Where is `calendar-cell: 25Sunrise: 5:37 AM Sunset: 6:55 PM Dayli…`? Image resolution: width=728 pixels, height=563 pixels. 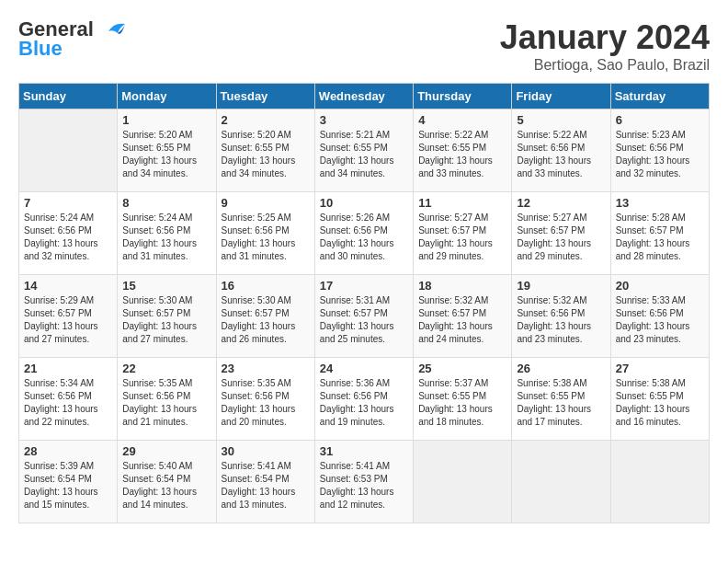
calendar-cell: 25Sunrise: 5:37 AM Sunset: 6:55 PM Dayli… is located at coordinates (463, 399).